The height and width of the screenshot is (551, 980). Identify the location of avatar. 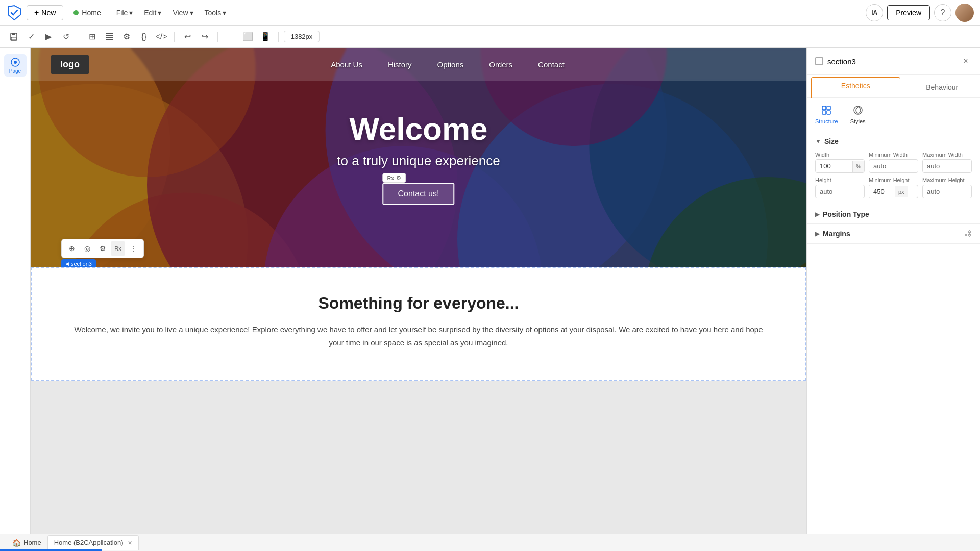
(965, 13).